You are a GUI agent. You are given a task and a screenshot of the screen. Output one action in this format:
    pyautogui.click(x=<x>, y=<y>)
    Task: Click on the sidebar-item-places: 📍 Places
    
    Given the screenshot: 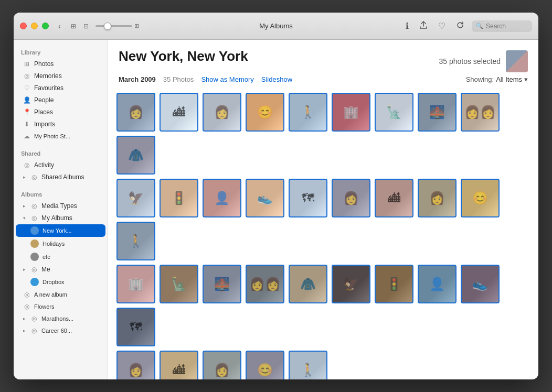 What is the action you would take?
    pyautogui.click(x=61, y=112)
    